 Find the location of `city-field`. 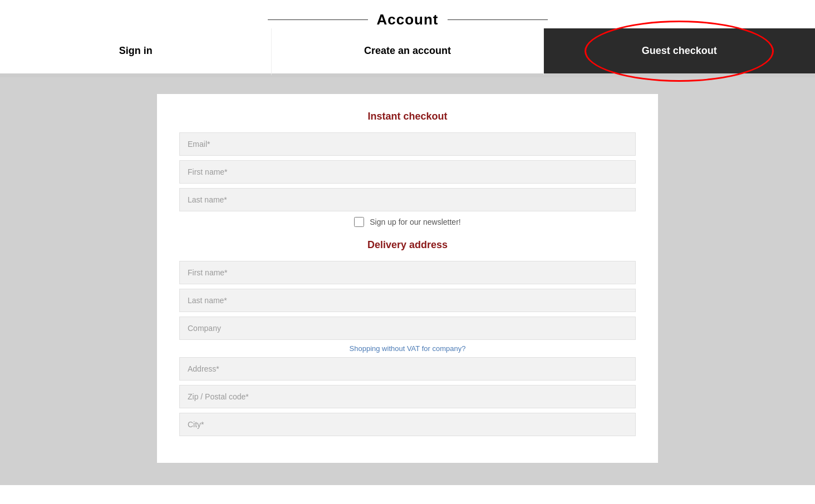

city-field is located at coordinates (408, 424).